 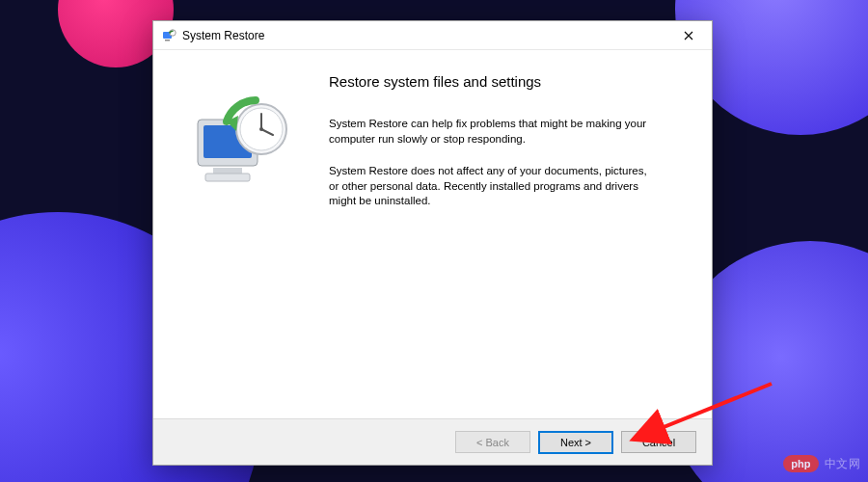 What do you see at coordinates (432, 36) in the screenshot?
I see `titlebar: System Restore` at bounding box center [432, 36].